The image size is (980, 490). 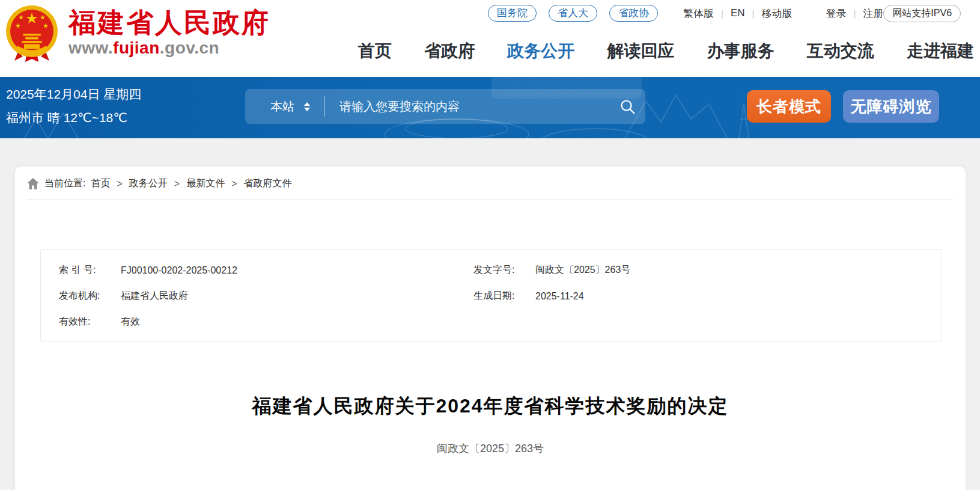 What do you see at coordinates (633, 13) in the screenshot?
I see `quick-link-provincial-cppcc: 省政协` at bounding box center [633, 13].